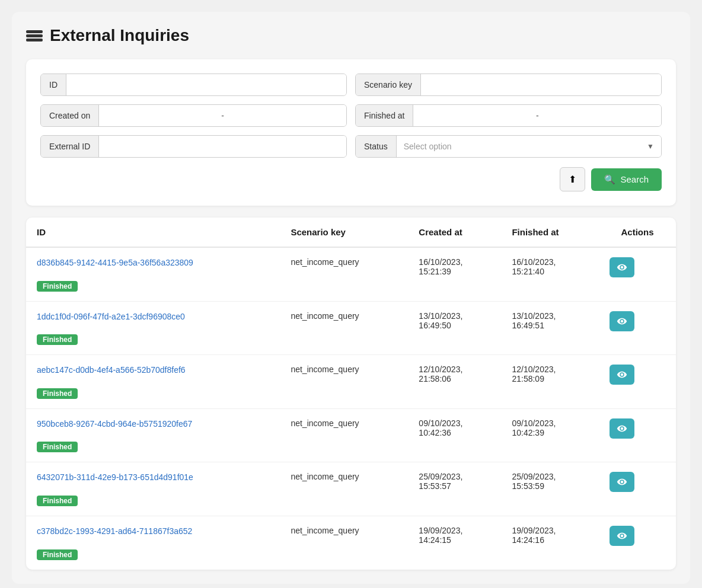 This screenshot has width=702, height=588. I want to click on page-title: External Inquiries, so click(120, 36).